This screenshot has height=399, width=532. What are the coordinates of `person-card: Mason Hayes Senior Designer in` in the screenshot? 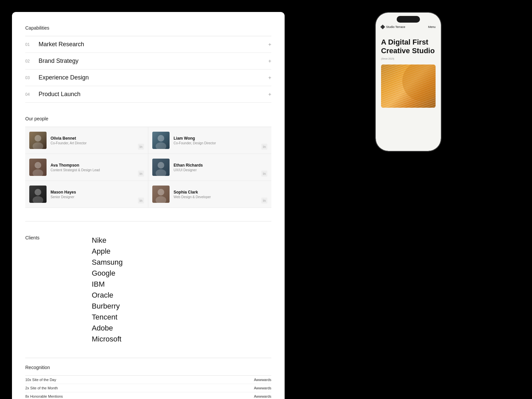 It's located at (87, 194).